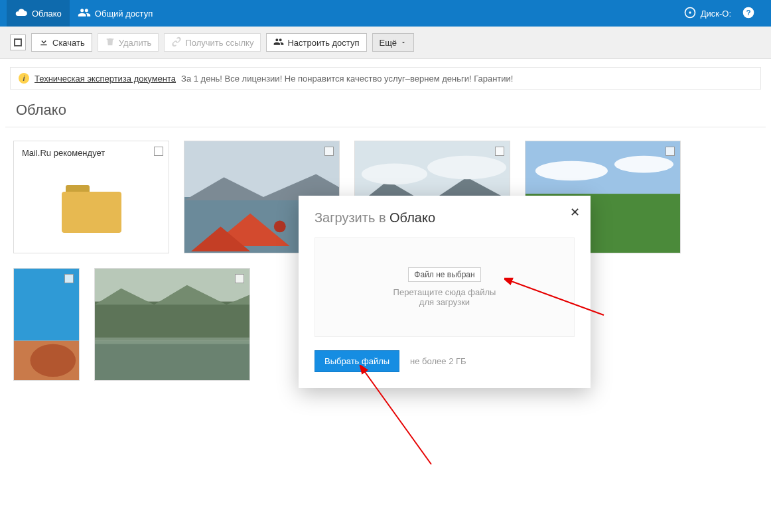  Describe the element at coordinates (445, 287) in the screenshot. I see `upload-dropzone: Файл не выбран Перетащите сюда файлы для…` at that location.